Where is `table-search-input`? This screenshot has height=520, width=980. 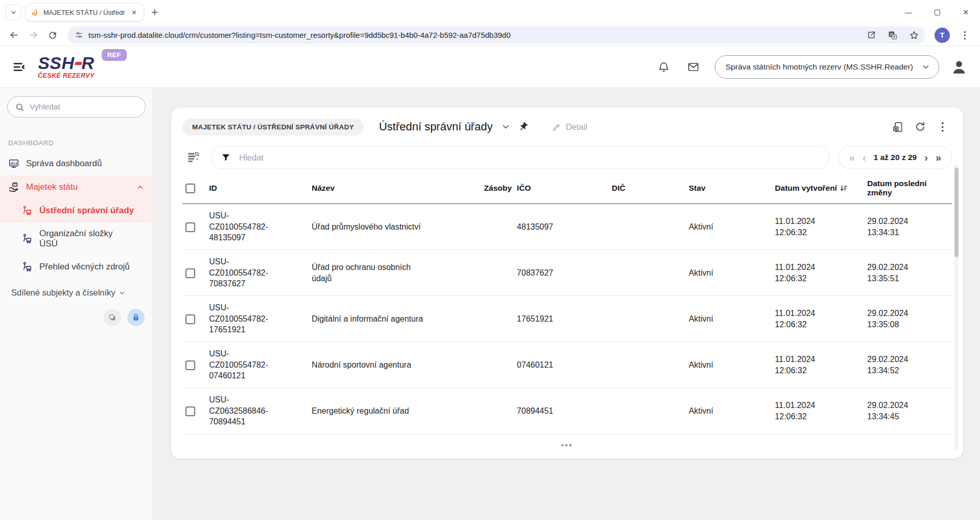
table-search-input is located at coordinates (529, 157).